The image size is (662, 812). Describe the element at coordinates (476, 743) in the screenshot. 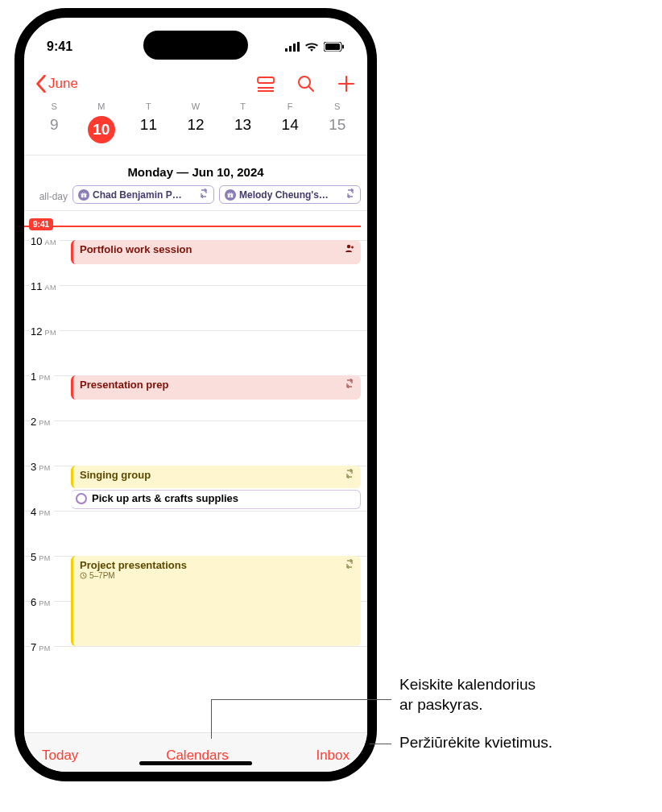

I see `callout-inbox: Peržiūrėkite kvietimus.` at that location.